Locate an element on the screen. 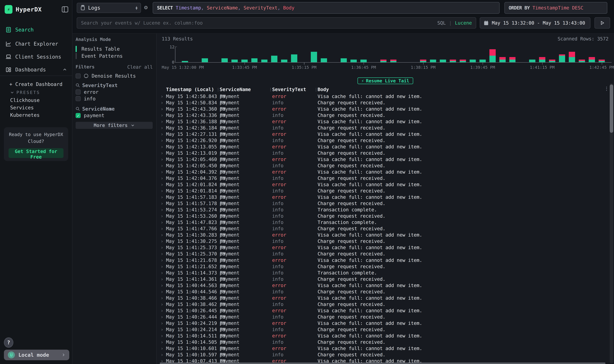 This screenshot has height=364, width=614. table-row: ›May 15 1:41:53.274 PMpaymentinfoTransac… is located at coordinates (383, 210).